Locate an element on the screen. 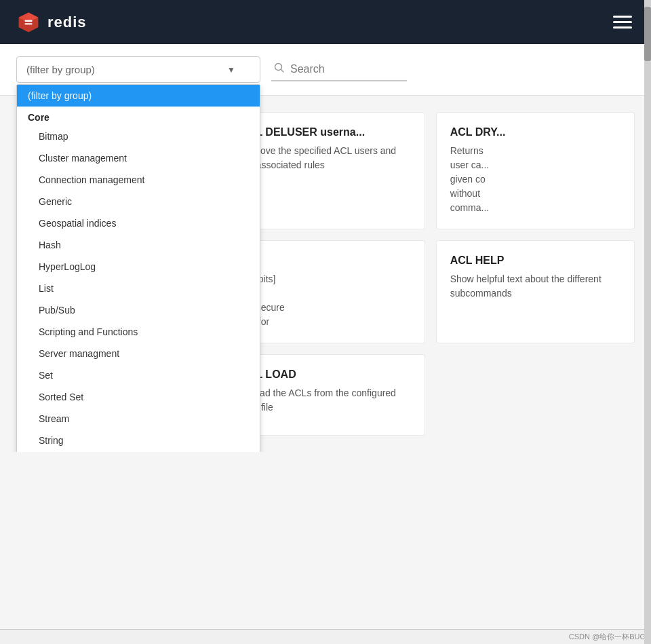 The height and width of the screenshot is (644, 651). card-acl-dry: ACL DRY... Returnsuser ca...given cowith… is located at coordinates (536, 171).